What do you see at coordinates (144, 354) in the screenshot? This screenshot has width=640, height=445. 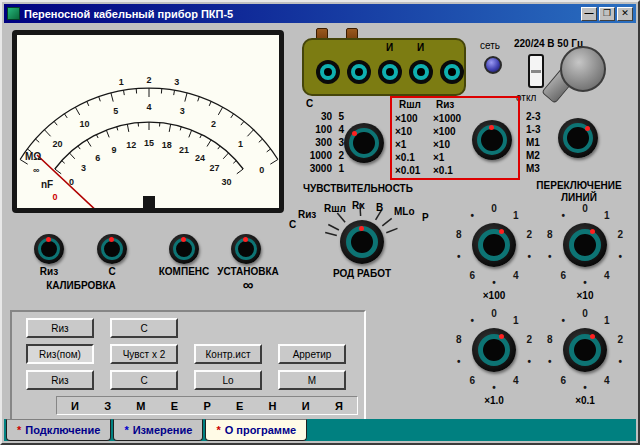 I see `push-button-col2-2: Чувст х 2` at bounding box center [144, 354].